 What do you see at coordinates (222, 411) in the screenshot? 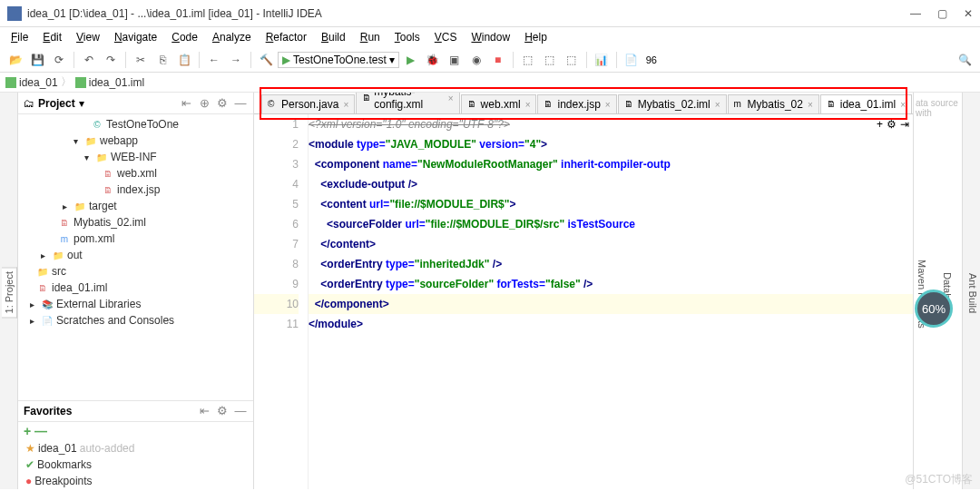
I see `fav-gear-icon: ⚙` at bounding box center [222, 411].